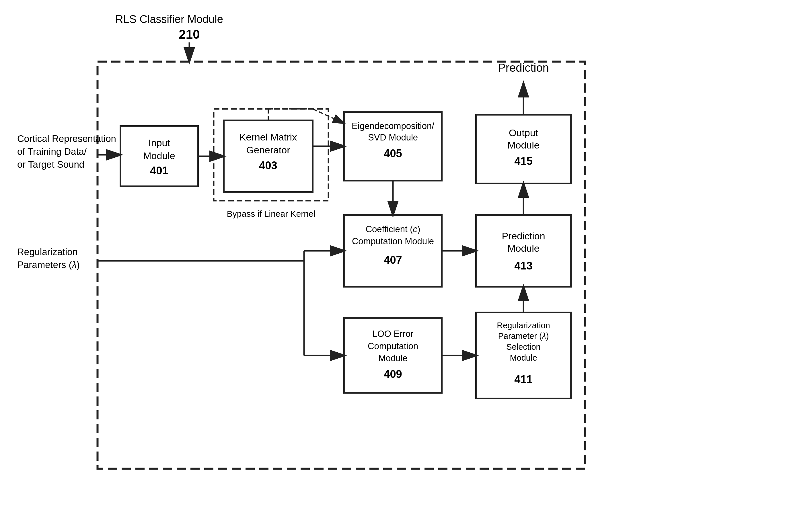 Image resolution: width=812 pixels, height=510 pixels. I want to click on regsel-lbl2: Parameter (λ), so click(523, 336).